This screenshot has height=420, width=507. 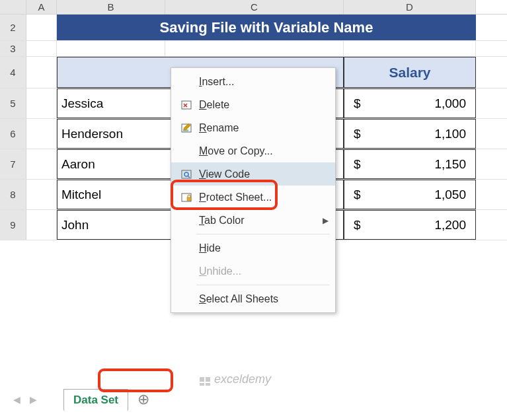 What do you see at coordinates (253, 104) in the screenshot?
I see `menu-delete: Delete` at bounding box center [253, 104].